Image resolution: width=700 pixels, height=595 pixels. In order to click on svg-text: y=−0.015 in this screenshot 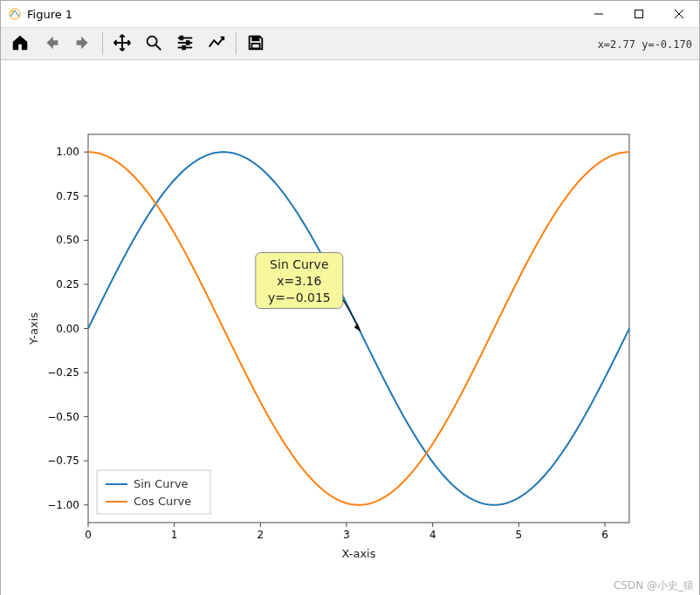, I will do `click(299, 298)`.